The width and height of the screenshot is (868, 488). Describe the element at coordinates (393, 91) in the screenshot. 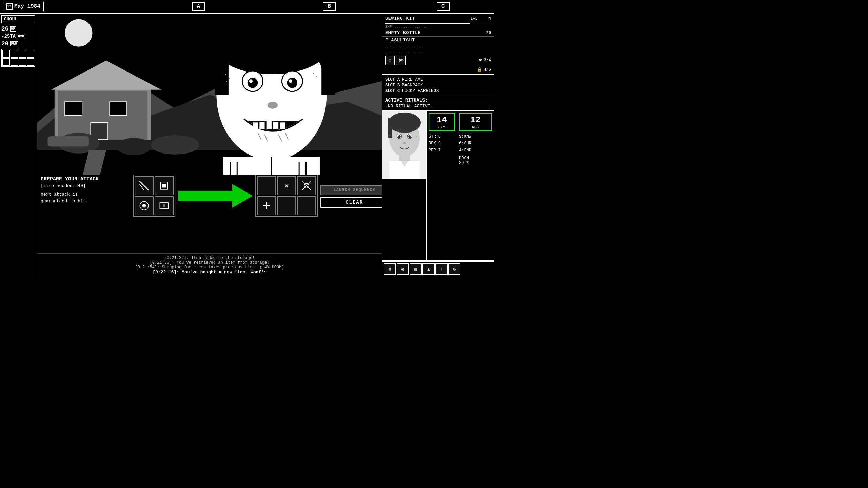

I see `slot-c-label: SLOT C` at that location.